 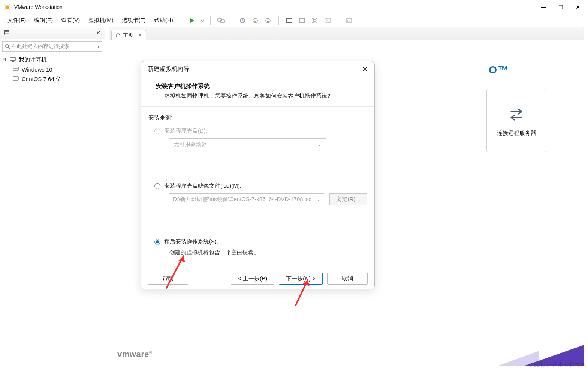 What do you see at coordinates (163, 20) in the screenshot?
I see `menu-help: 帮助(H)` at bounding box center [163, 20].